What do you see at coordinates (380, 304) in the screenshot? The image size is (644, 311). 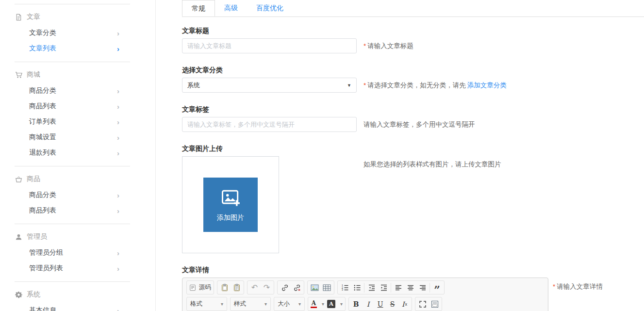 I see `underline-icon: U` at bounding box center [380, 304].